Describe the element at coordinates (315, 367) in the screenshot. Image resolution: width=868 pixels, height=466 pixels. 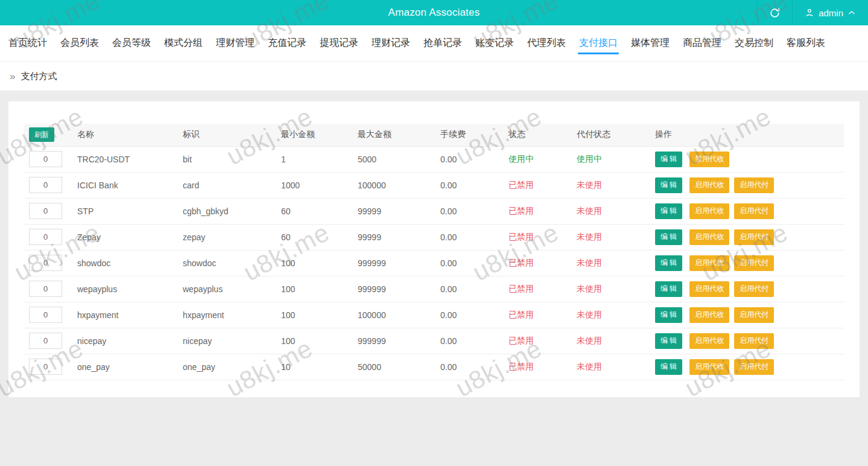
I see `min-amount-value: 10` at that location.